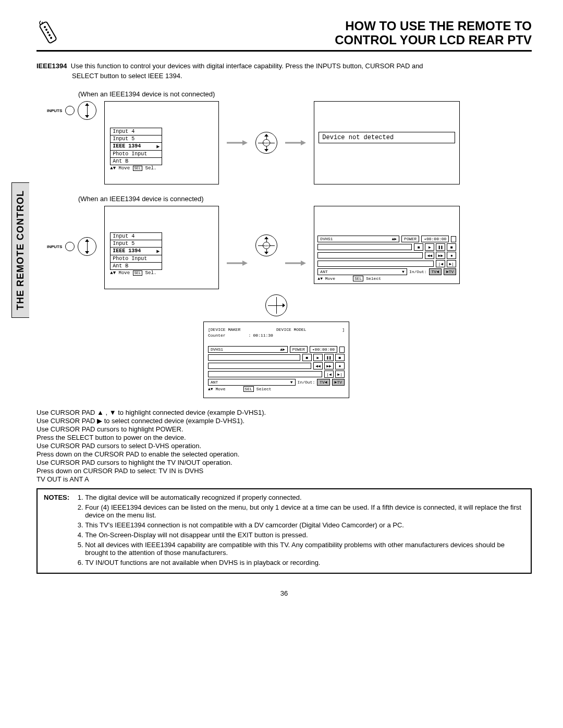 The image size is (563, 728). I want to click on caption-not-connected: (When an IEEE1394 device is not connecte…, so click(305, 94).